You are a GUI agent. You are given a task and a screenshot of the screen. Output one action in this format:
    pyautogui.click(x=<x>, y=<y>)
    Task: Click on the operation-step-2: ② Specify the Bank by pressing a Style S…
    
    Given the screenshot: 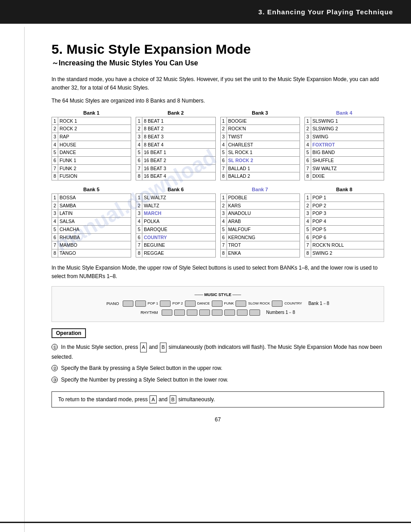 What is the action you would take?
    pyautogui.click(x=218, y=369)
    